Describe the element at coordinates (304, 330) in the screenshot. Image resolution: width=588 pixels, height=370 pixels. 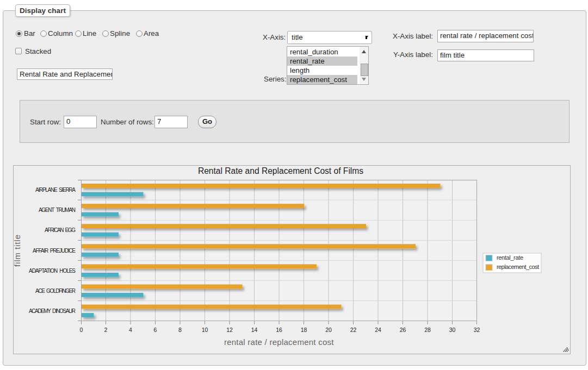
I see `svg-text: 18` at that location.